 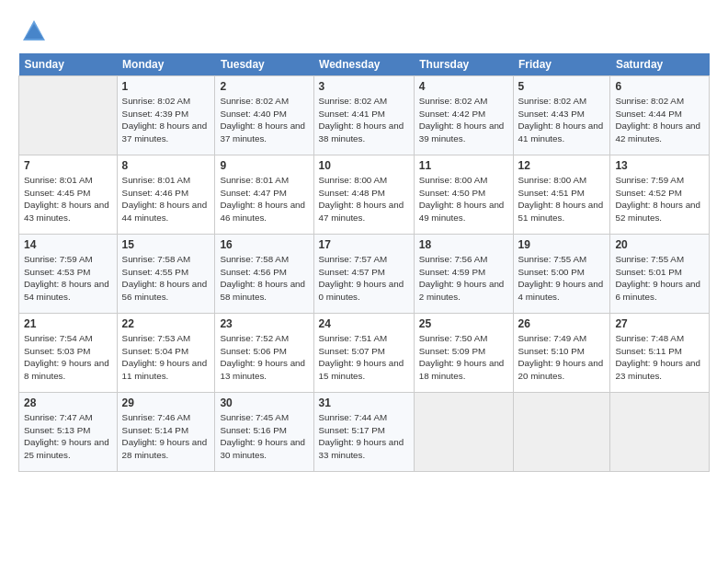 I want to click on day-number: 30, so click(x=264, y=403).